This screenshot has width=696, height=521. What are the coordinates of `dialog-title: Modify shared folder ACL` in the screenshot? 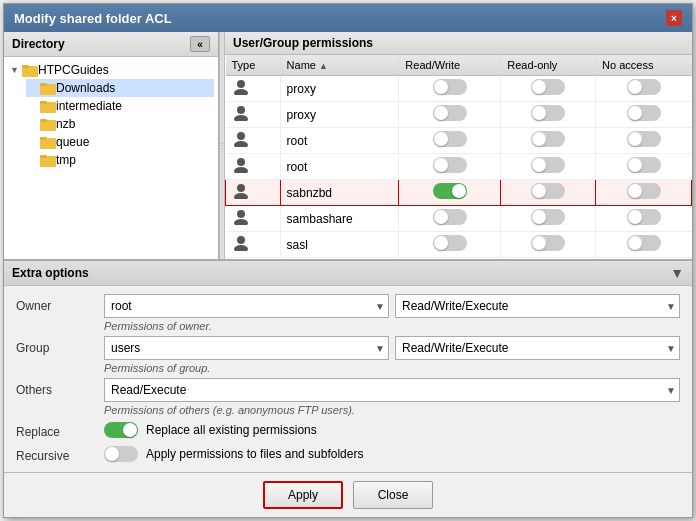 It's located at (93, 18).